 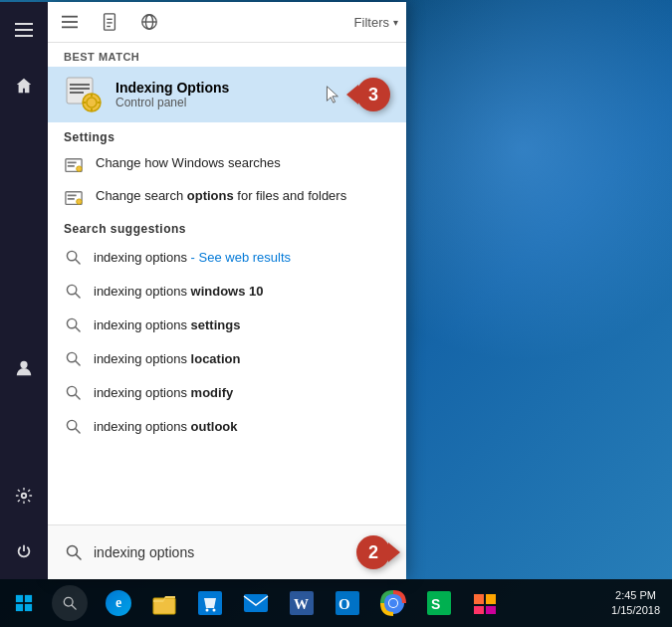 What do you see at coordinates (635, 595) in the screenshot?
I see `clock-time: 2:45 PM` at bounding box center [635, 595].